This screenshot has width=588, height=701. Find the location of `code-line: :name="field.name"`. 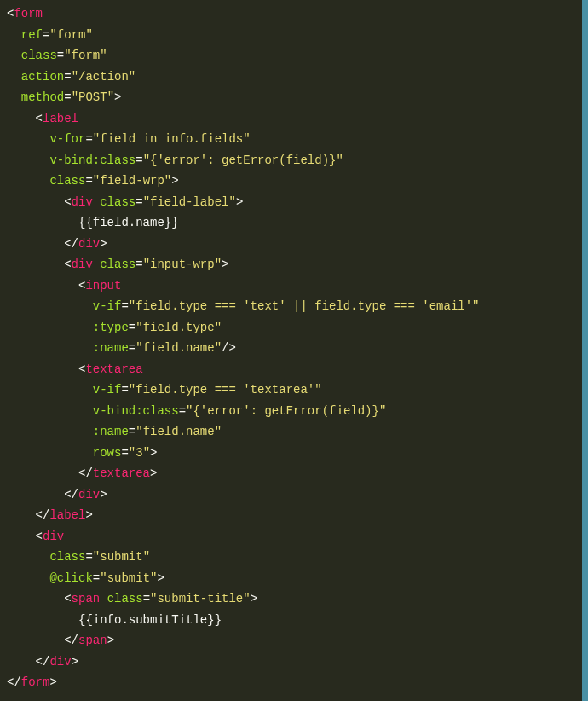

code-line: :name="field.name" is located at coordinates (297, 432).